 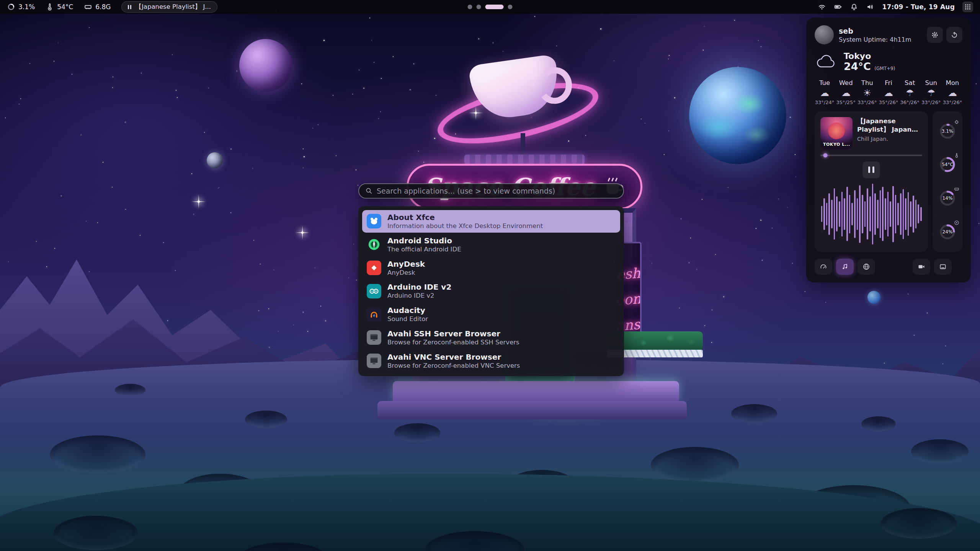 I want to click on screen-record-button, so click(x=921, y=267).